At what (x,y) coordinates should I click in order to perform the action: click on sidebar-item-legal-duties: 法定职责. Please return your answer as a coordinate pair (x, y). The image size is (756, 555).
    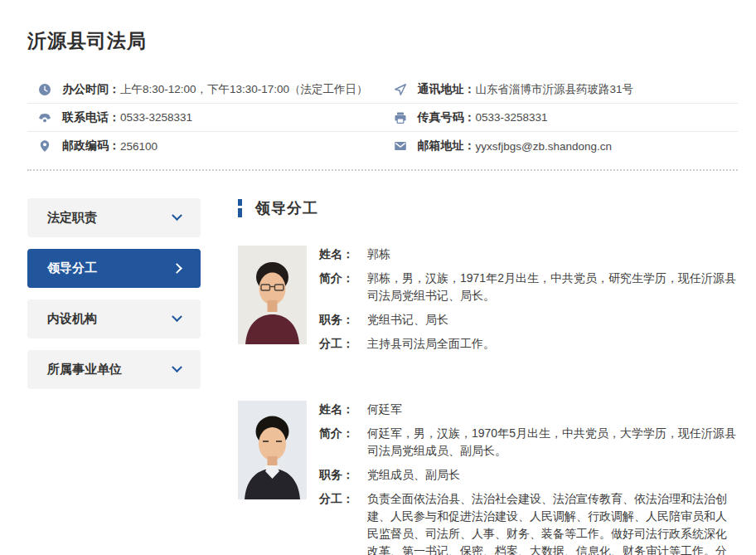
    Looking at the image, I should click on (114, 217).